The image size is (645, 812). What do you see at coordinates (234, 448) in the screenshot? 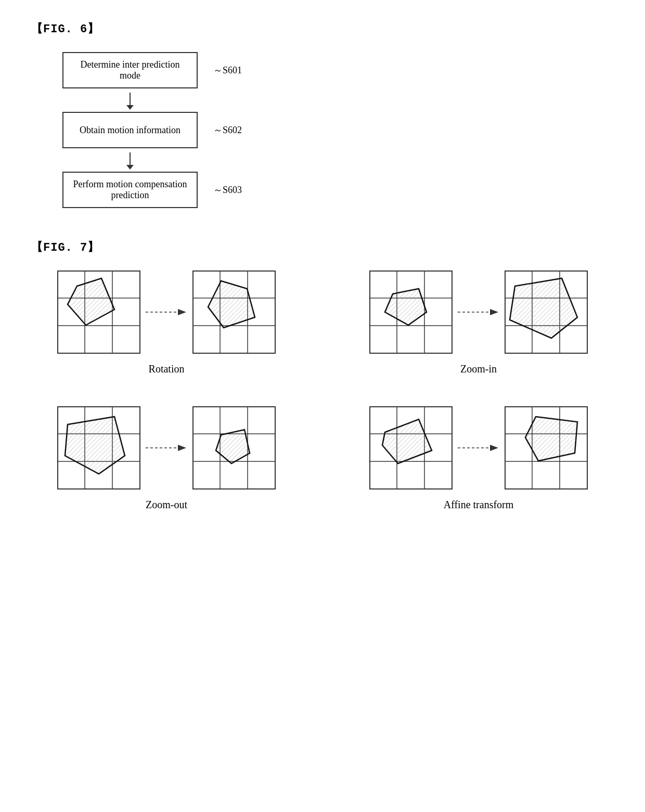
I see `zoomout-dest-grid` at bounding box center [234, 448].